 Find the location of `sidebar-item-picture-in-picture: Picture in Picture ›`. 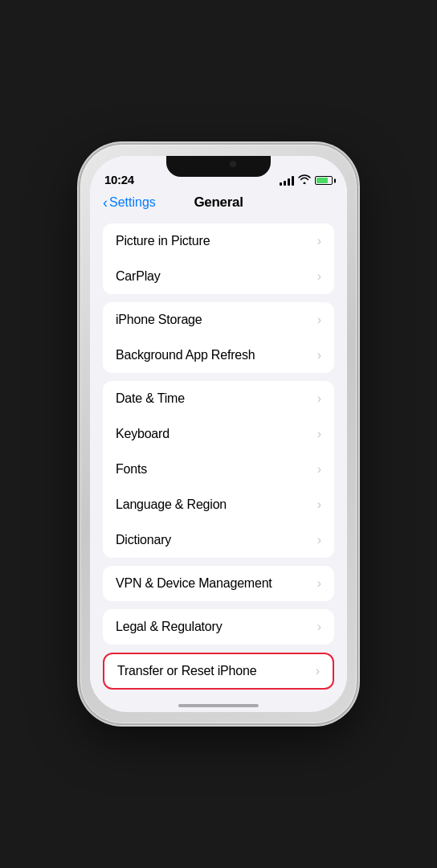

sidebar-item-picture-in-picture: Picture in Picture › is located at coordinates (218, 241).